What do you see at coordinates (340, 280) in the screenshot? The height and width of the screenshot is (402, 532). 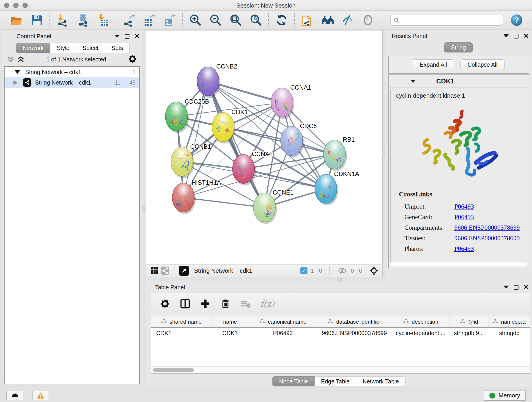 I see `bottom-splitter-handle` at bounding box center [340, 280].